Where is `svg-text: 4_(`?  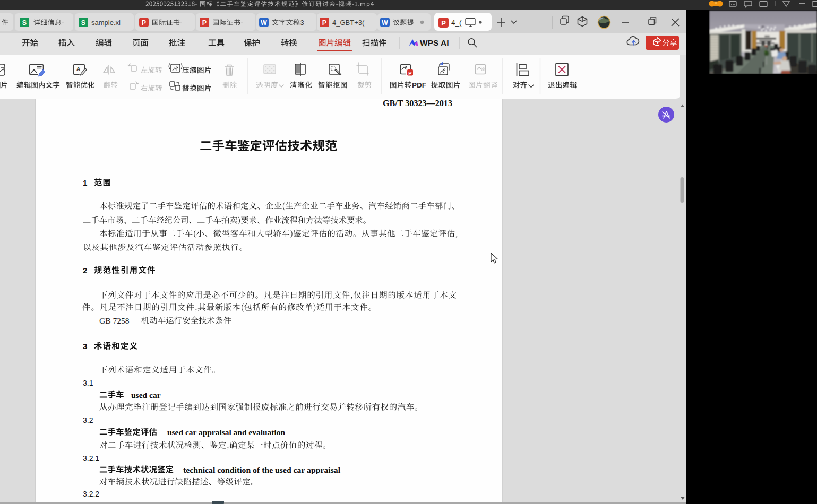 svg-text: 4_( is located at coordinates (457, 22).